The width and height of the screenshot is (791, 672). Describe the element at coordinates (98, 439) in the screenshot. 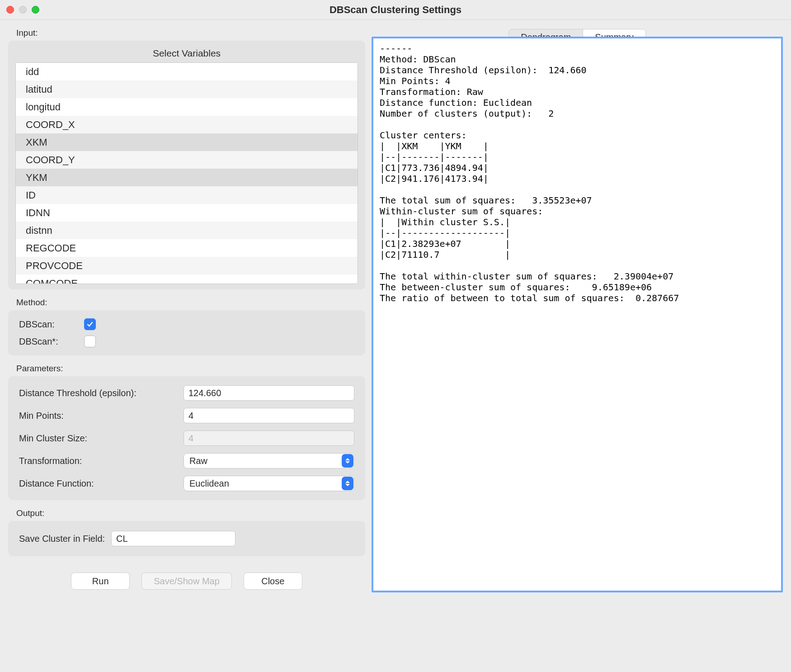

I see `min-cluster-label: Min Cluster Size:` at that location.